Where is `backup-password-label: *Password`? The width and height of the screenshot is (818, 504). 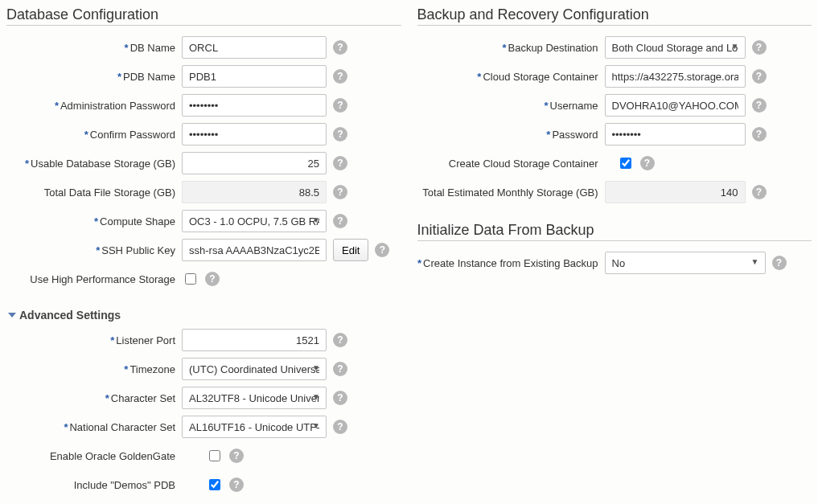 backup-password-label: *Password is located at coordinates (512, 135).